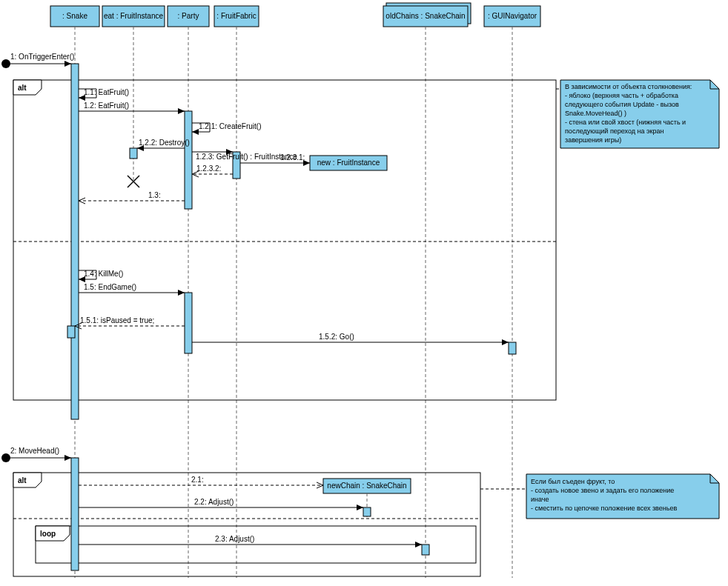 The image size is (728, 586). Describe the element at coordinates (47, 533) in the screenshot. I see `loop-frame-label: loop` at that location.